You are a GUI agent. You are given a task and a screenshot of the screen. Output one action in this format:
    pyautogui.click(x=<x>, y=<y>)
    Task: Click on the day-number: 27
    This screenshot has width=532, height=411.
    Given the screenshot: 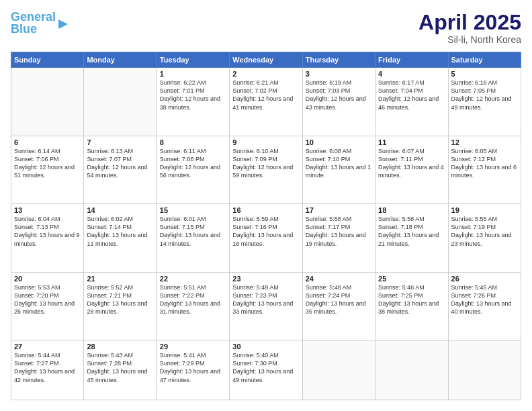 What is the action you would take?
    pyautogui.click(x=47, y=347)
    